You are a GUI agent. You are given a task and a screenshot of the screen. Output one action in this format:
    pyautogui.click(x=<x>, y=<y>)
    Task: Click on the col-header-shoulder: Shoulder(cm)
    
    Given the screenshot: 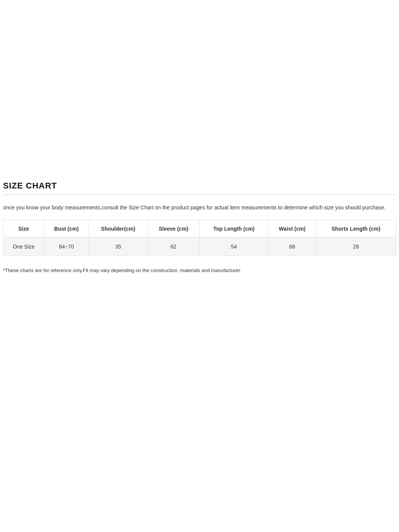 What is the action you would take?
    pyautogui.click(x=119, y=229)
    